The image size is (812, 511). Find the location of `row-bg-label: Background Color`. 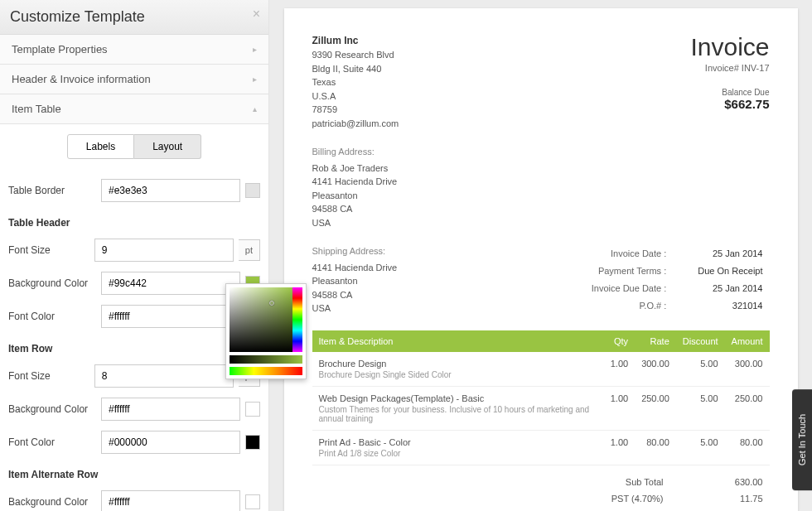

row-bg-label: Background Color is located at coordinates (55, 409).